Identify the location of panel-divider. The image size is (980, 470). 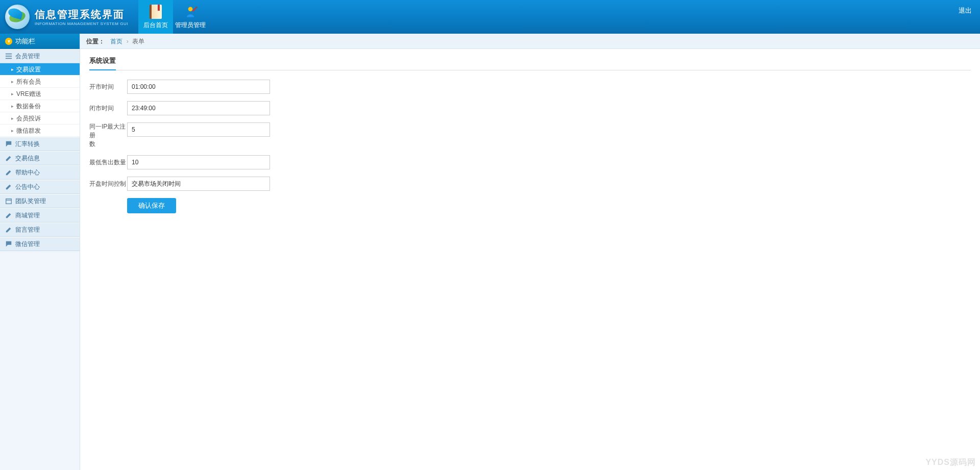
(530, 70).